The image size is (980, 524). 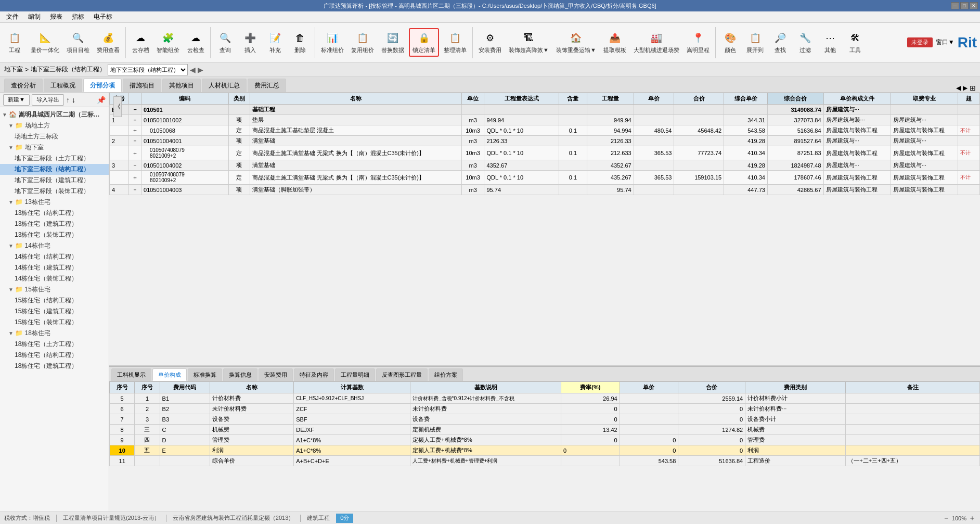 What do you see at coordinates (545, 440) in the screenshot?
I see `bottom-row-9: 9 四 D 管理费 A1+C*8% 定额人工费+机械费*8% 0 0 0 管理费` at bounding box center [545, 440].